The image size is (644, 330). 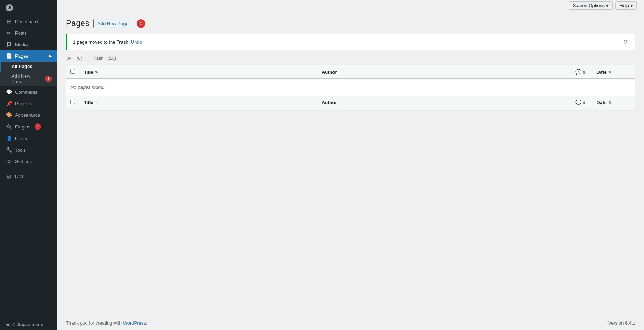 I want to click on no-pages-row: No pages found., so click(x=351, y=87).